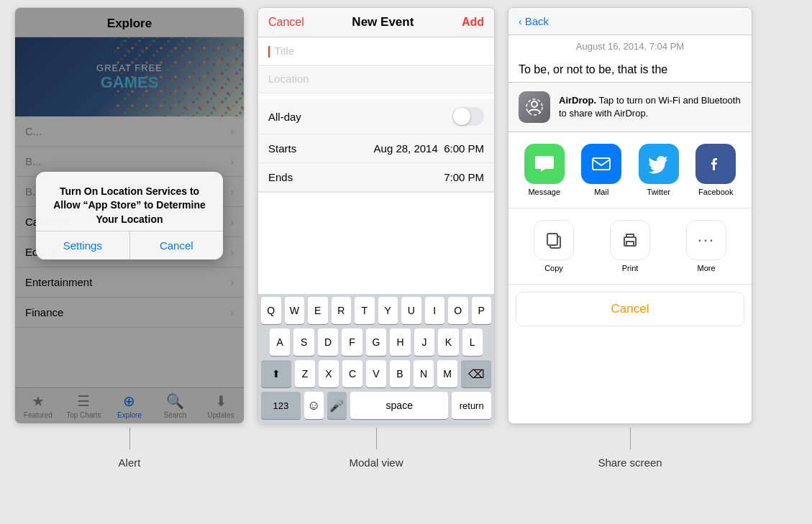 The width and height of the screenshot is (812, 524). What do you see at coordinates (716, 192) in the screenshot?
I see `facebook-label: Facebook` at bounding box center [716, 192].